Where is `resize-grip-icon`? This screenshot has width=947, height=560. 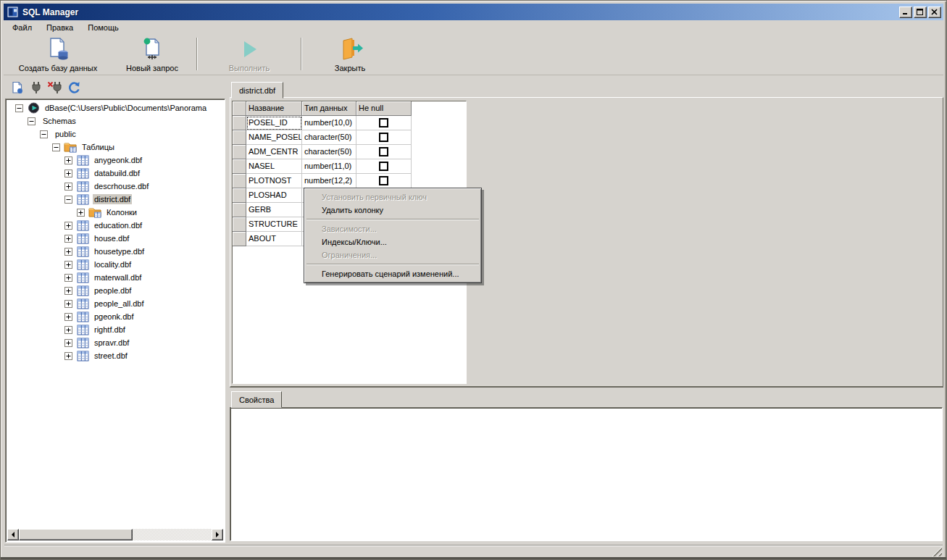 resize-grip-icon is located at coordinates (937, 551).